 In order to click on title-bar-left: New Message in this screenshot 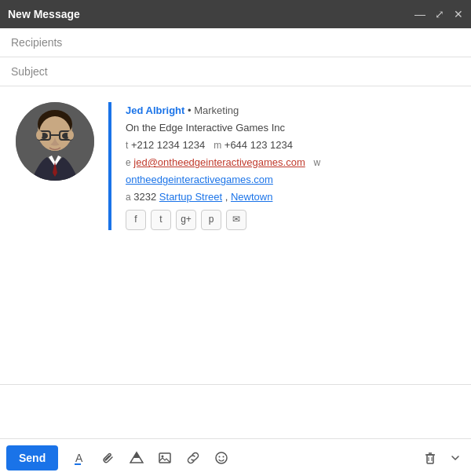, I will do `click(44, 14)`.